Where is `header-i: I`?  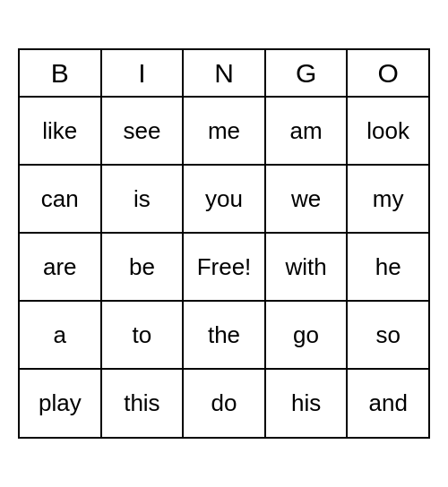 header-i: I is located at coordinates (142, 73).